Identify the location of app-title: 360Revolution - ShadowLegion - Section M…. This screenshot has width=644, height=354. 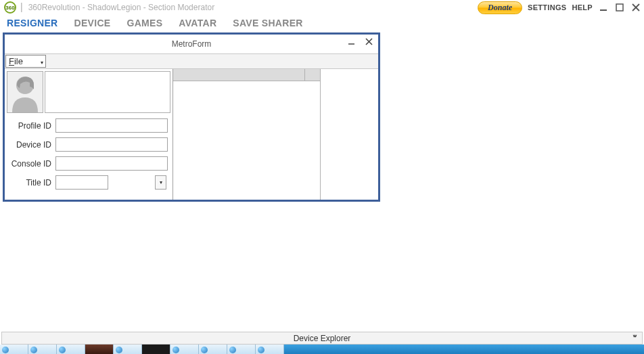
(253, 7).